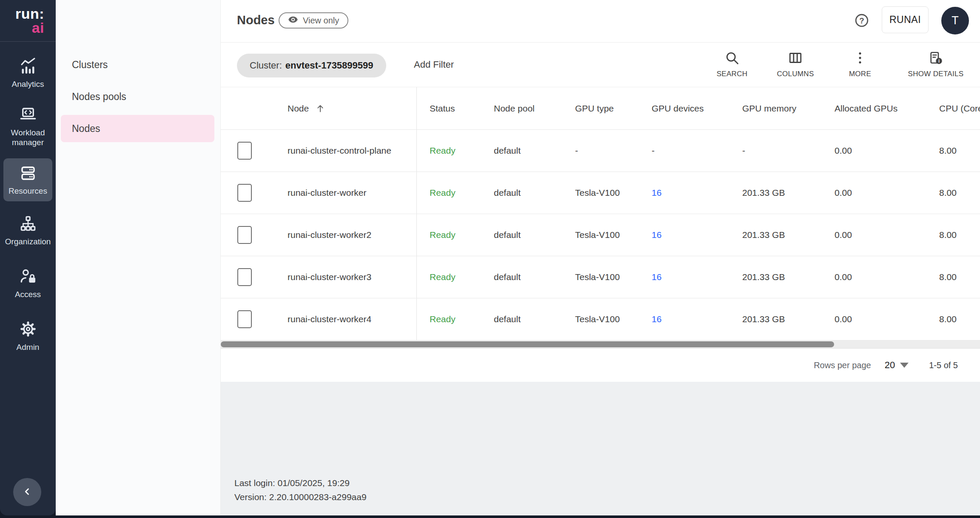 The height and width of the screenshot is (518, 980). Describe the element at coordinates (953, 108) in the screenshot. I see `column-header-cpu-cores: CPU (Core` at that location.